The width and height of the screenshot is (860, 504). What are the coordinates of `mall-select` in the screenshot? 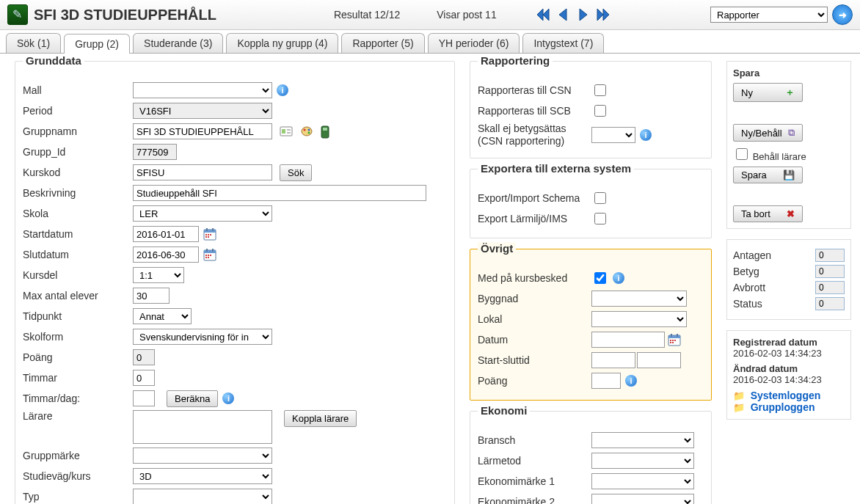 It's located at (203, 90).